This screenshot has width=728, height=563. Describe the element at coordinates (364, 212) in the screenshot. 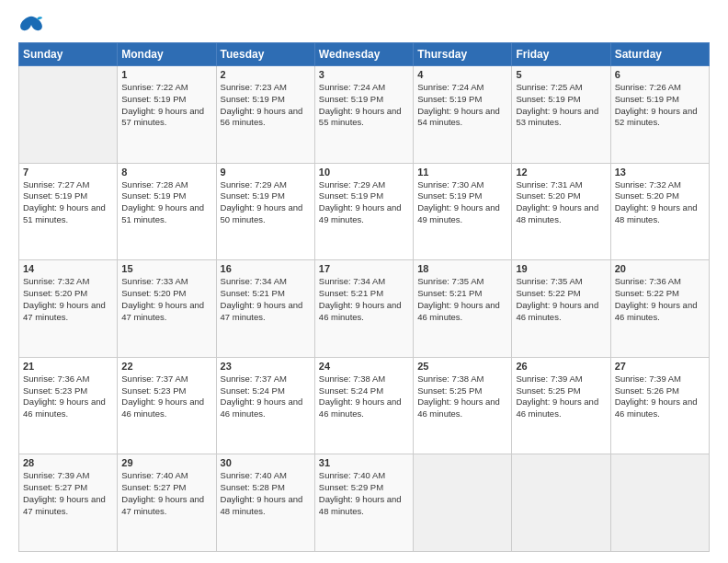

I see `calendar-cell: 10Sunrise: 7:29 AMSunset: 5:19 PMDayligh…` at that location.